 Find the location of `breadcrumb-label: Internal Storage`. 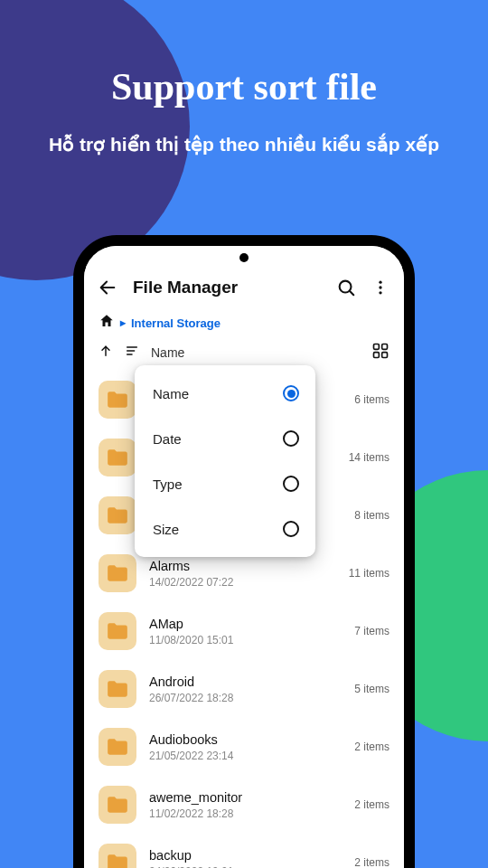

breadcrumb-label: Internal Storage is located at coordinates (175, 324).